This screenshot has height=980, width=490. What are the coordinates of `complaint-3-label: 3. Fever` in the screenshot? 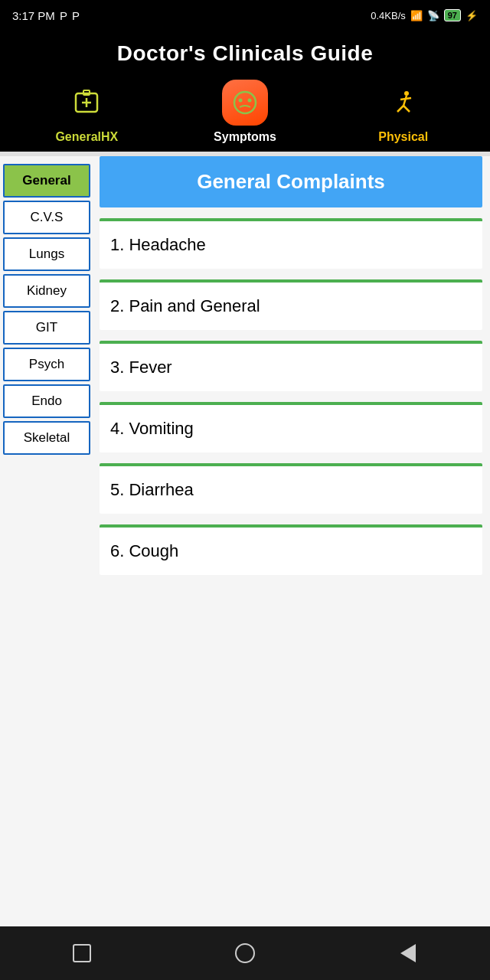 It's located at (141, 368).